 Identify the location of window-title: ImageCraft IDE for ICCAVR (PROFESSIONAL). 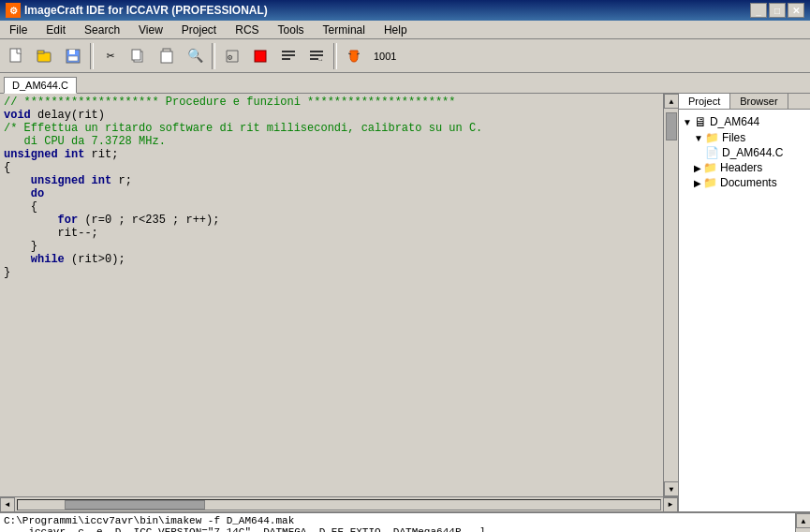
(146, 10).